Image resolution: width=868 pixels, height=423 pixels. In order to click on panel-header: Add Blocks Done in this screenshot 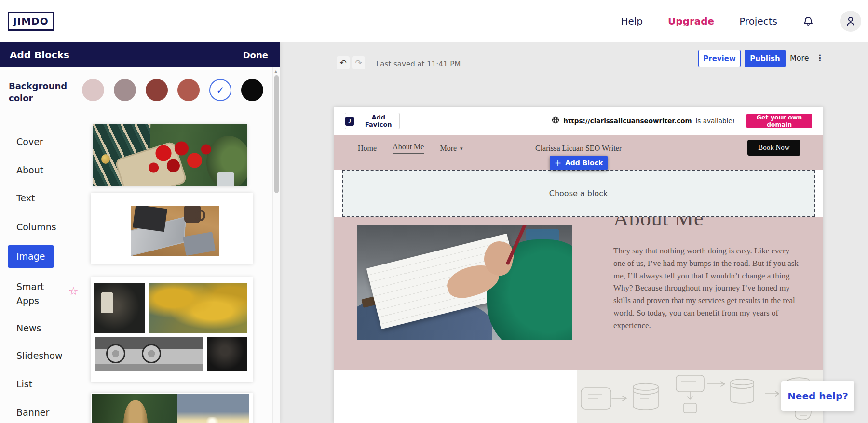, I will do `click(140, 55)`.